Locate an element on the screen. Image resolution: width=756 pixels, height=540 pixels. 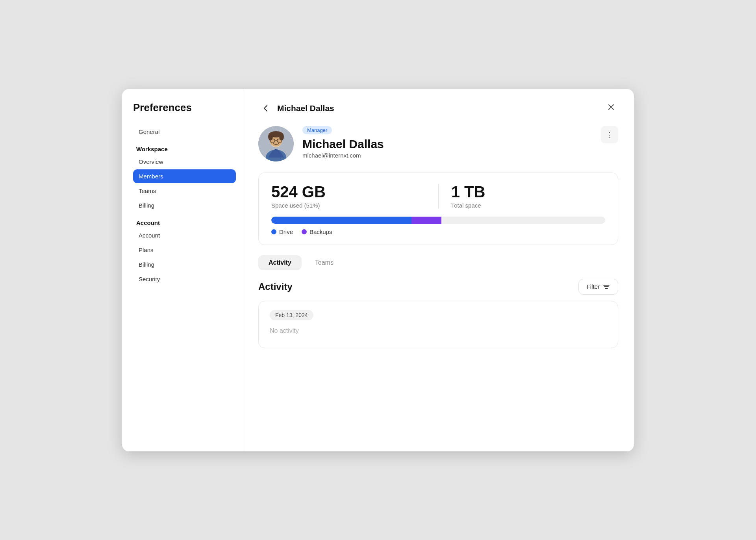
filter-button: Filter is located at coordinates (598, 287).